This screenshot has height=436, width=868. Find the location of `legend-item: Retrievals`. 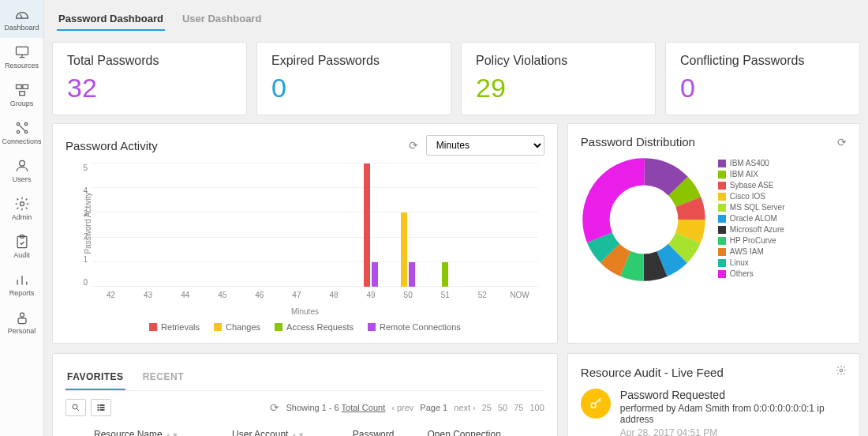

legend-item: Retrievals is located at coordinates (174, 327).